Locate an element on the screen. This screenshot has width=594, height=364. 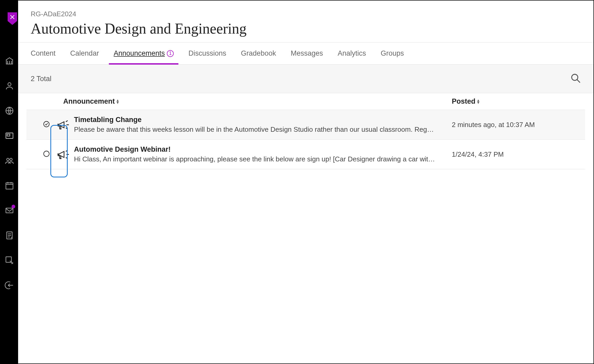
tab-discussions: Discussions is located at coordinates (207, 54).